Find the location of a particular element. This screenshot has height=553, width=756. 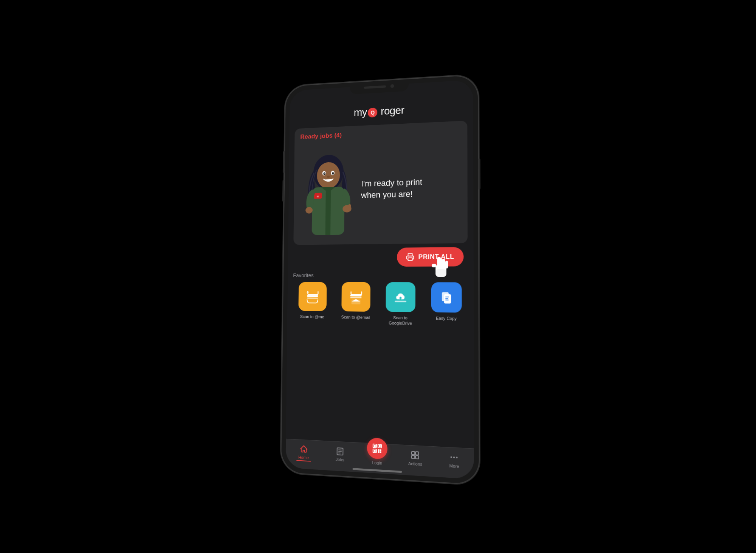

logo-q: Q is located at coordinates (373, 113).